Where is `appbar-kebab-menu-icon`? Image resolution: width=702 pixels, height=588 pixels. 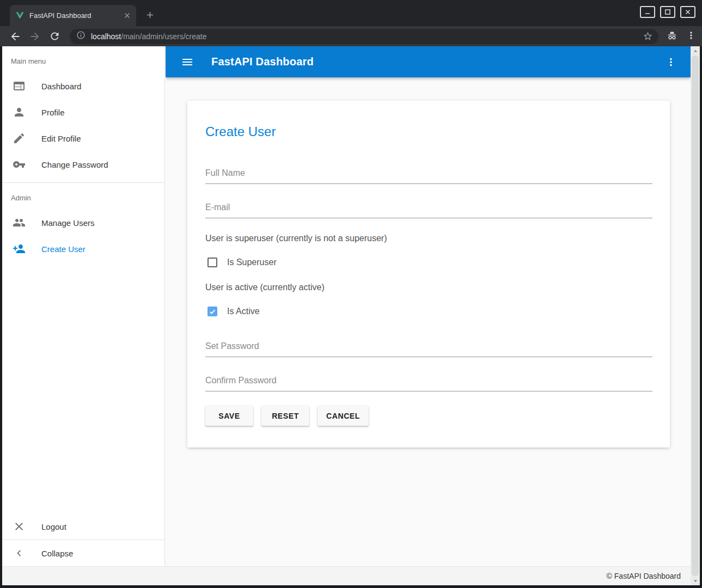 appbar-kebab-menu-icon is located at coordinates (671, 62).